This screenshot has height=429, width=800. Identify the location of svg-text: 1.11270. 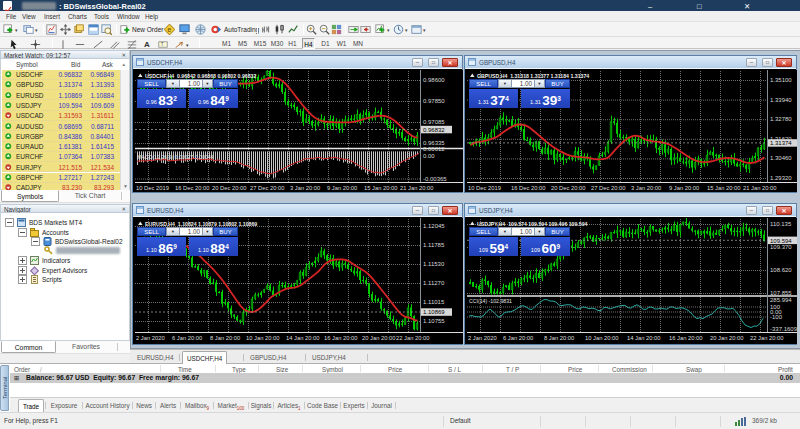
(434, 283).